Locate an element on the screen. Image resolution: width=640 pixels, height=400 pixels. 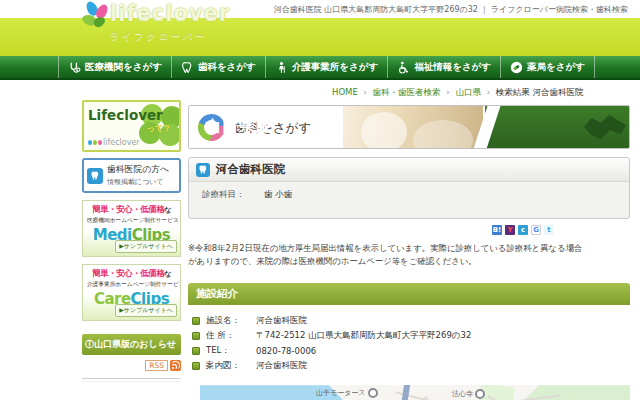
hatena-bookmark-icon: B! is located at coordinates (497, 230).